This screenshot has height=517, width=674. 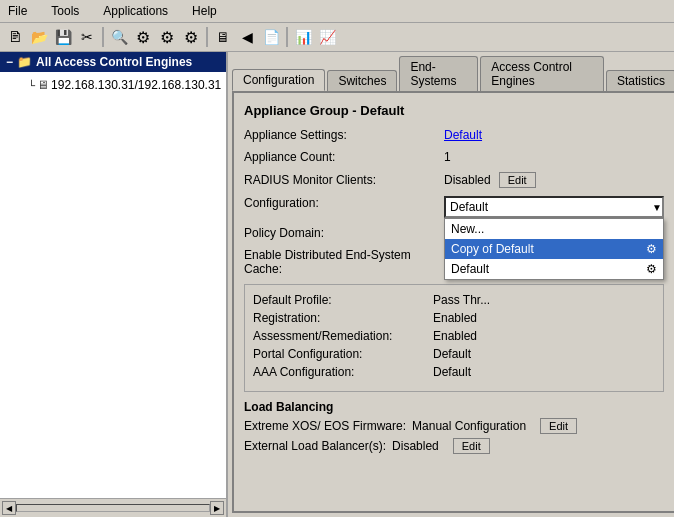 I want to click on row-configuration: Configuration: Default ▼ New... Copy of …, so click(x=454, y=207).